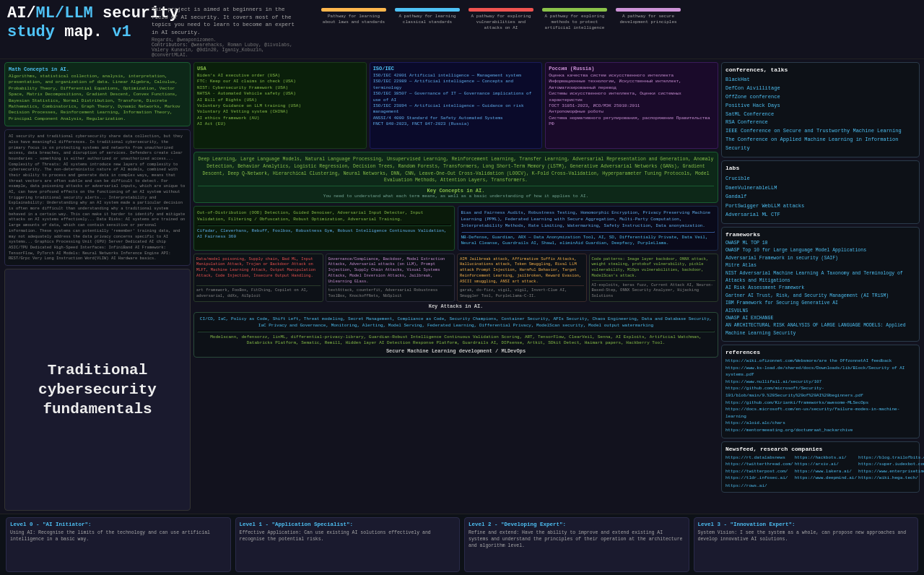 Image resolution: width=924 pixels, height=575 pixels. I want to click on russia-reg-title: Россия (Russia), so click(632, 69).